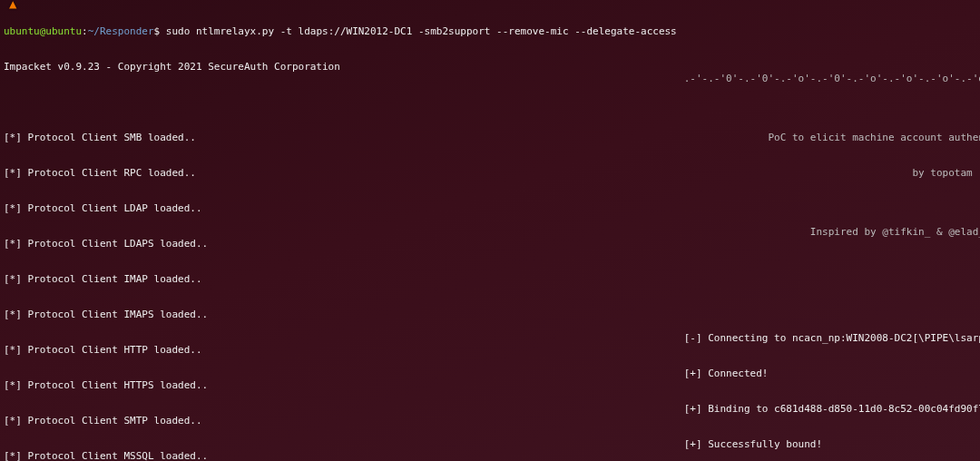 This screenshot has height=461, width=980. I want to click on impacket-banner: Impacket v0.9.23 - Copyright 2021 Secure…, so click(340, 67).